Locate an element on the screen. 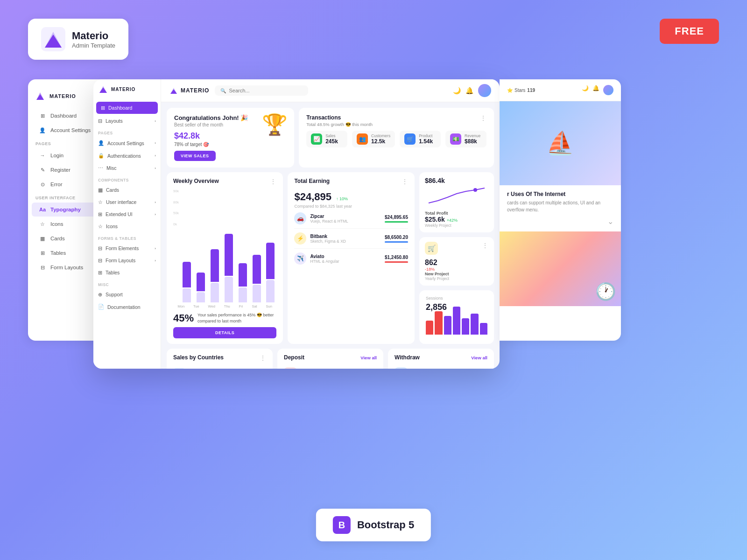 Image resolution: width=747 pixels, height=560 pixels. earning-menu: ⋮ is located at coordinates (405, 182).